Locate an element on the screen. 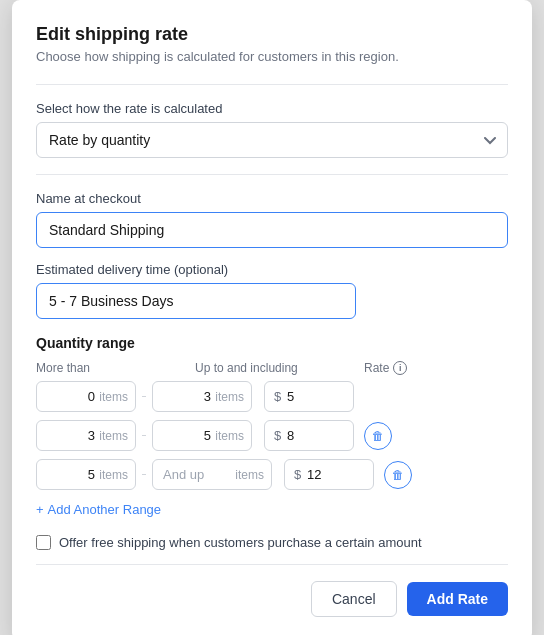 The height and width of the screenshot is (635, 544). more-than-cell-1: items is located at coordinates (86, 396).